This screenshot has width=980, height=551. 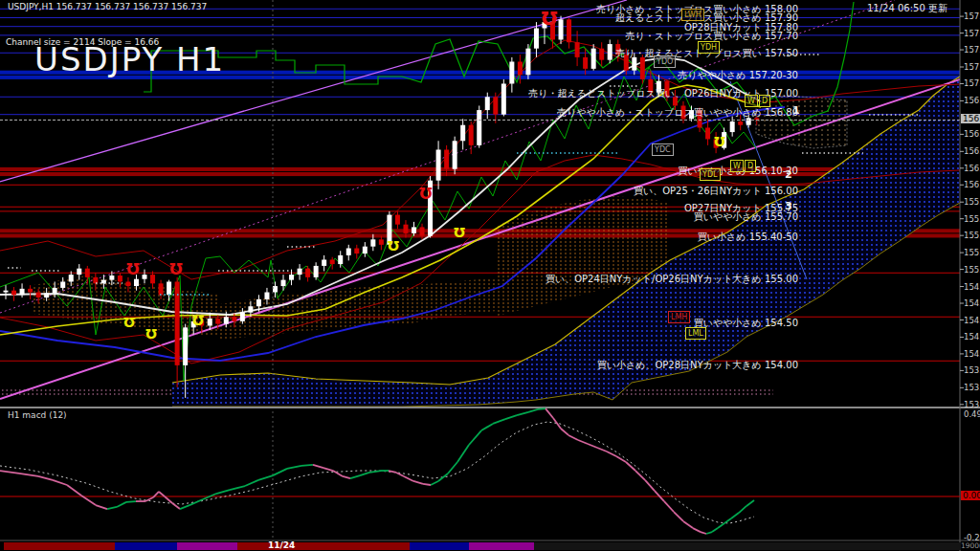 What do you see at coordinates (710, 174) in the screenshot?
I see `pivot-level-box: YDL` at bounding box center [710, 174].